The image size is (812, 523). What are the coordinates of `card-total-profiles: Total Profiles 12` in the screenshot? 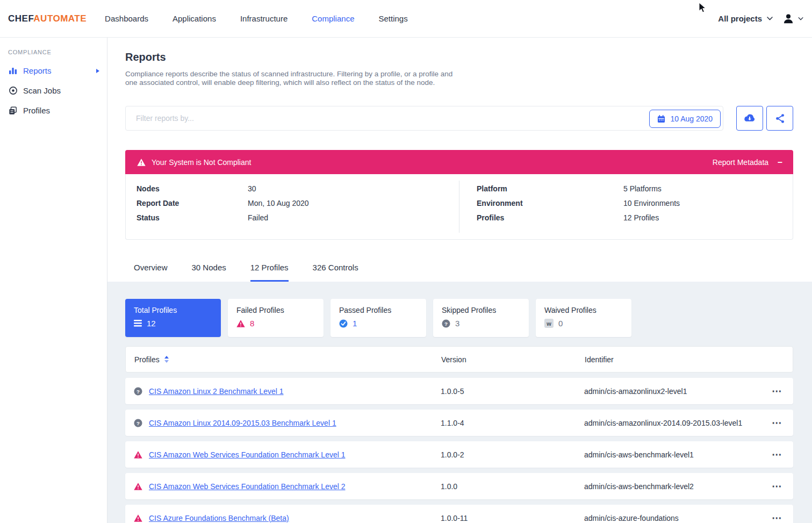 It's located at (173, 318).